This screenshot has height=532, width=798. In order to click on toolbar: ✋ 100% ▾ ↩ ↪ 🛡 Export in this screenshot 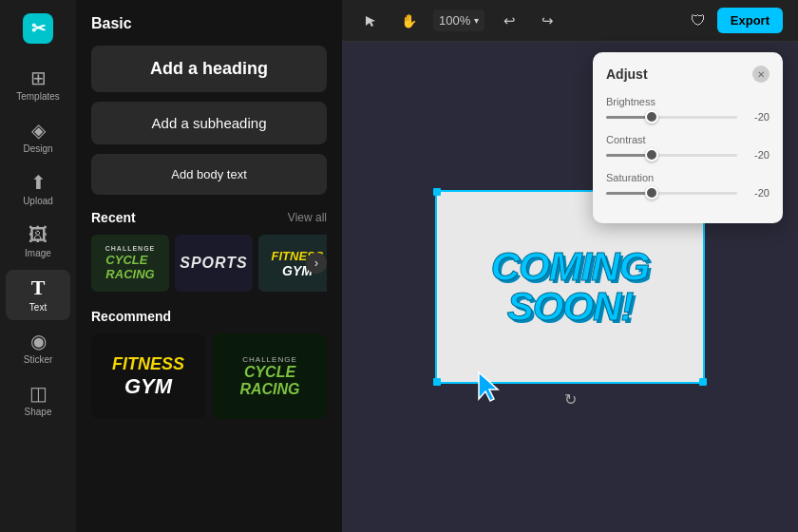, I will do `click(570, 21)`.